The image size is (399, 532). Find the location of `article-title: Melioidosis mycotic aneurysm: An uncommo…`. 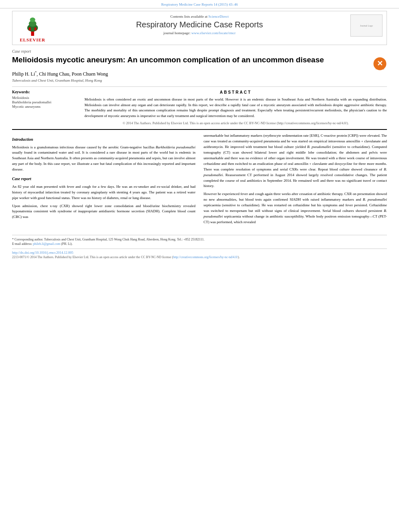

article-title: Melioidosis mycotic aneurysm: An uncommo… is located at coordinates (168, 60).